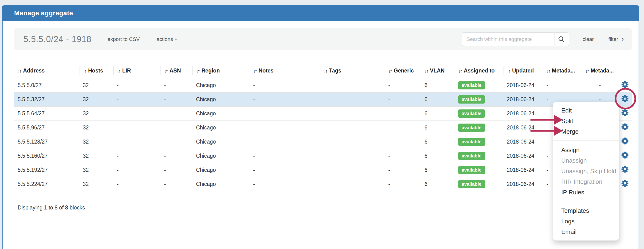  What do you see at coordinates (323, 114) in the screenshot?
I see `table-row: 5.5.5.64/27 32 - - Chicago - - 6 availab…` at bounding box center [323, 114].